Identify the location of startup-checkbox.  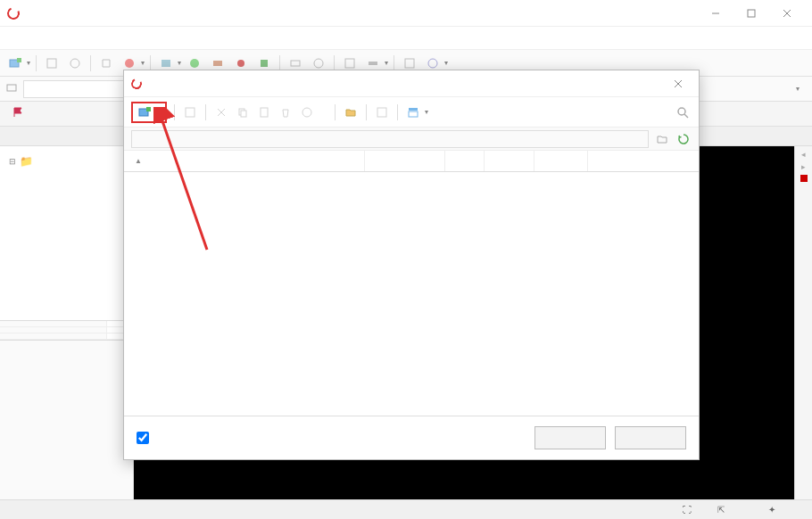
(145, 438).